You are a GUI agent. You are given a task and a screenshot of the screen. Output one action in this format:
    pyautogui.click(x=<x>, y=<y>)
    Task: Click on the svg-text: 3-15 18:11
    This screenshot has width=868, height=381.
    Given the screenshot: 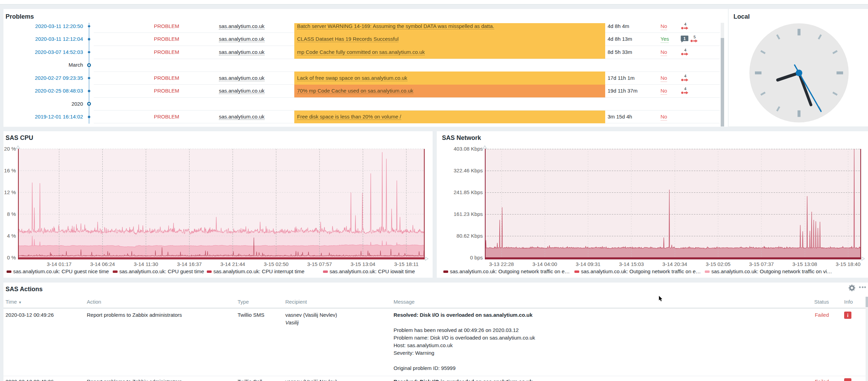 What is the action you would take?
    pyautogui.click(x=407, y=264)
    